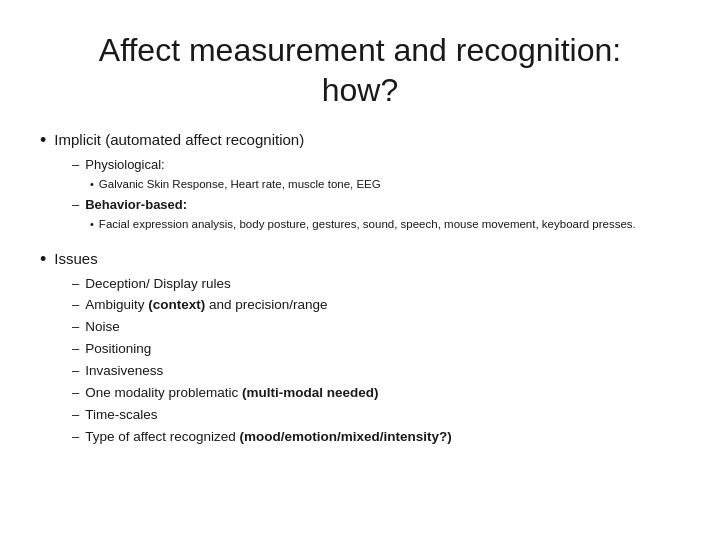  What do you see at coordinates (376, 284) in the screenshot?
I see `issue-deception: – Deception/ Display rules` at bounding box center [376, 284].